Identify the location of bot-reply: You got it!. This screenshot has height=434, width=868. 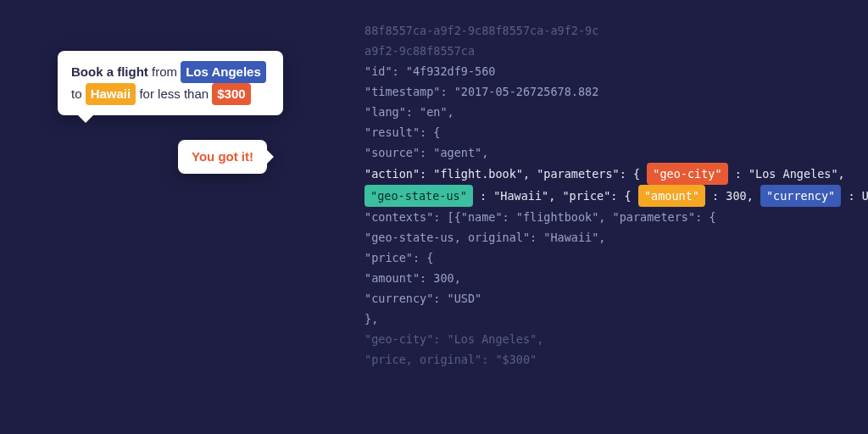
(222, 156).